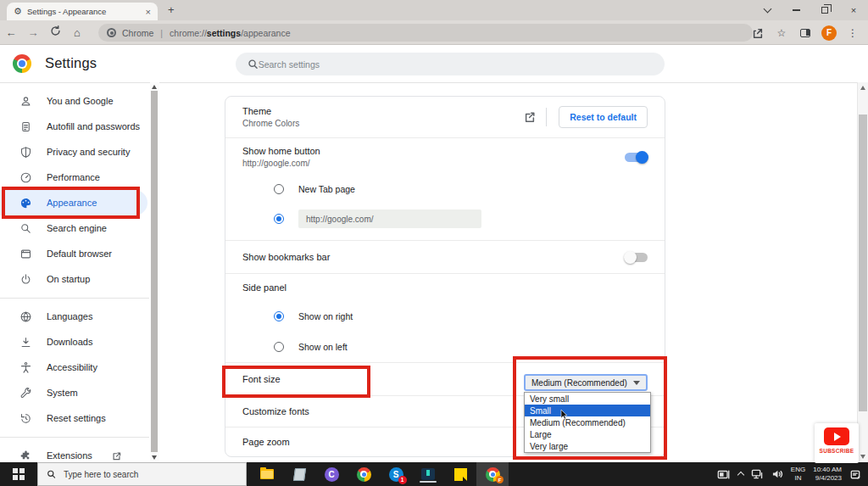 Image resolution: width=868 pixels, height=486 pixels. Describe the element at coordinates (587, 422) in the screenshot. I see `font-size-dropdown-list: Very small Small Medium (Recommended) La…` at that location.